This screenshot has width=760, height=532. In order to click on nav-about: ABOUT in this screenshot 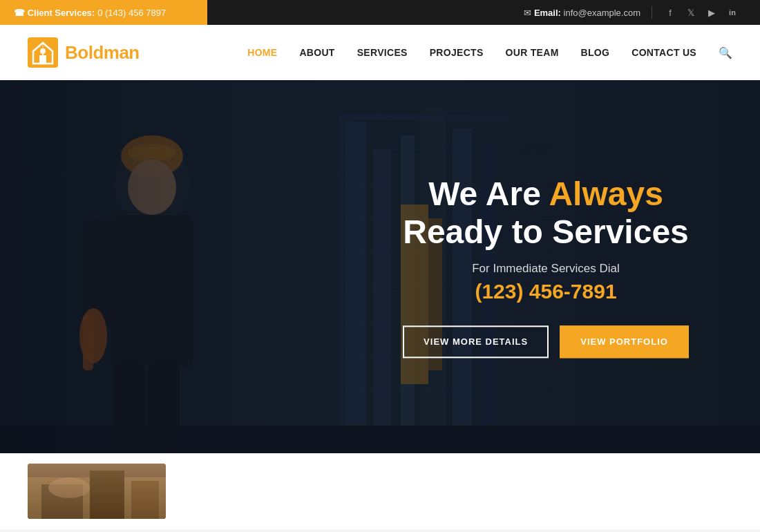, I will do `click(316, 53)`.